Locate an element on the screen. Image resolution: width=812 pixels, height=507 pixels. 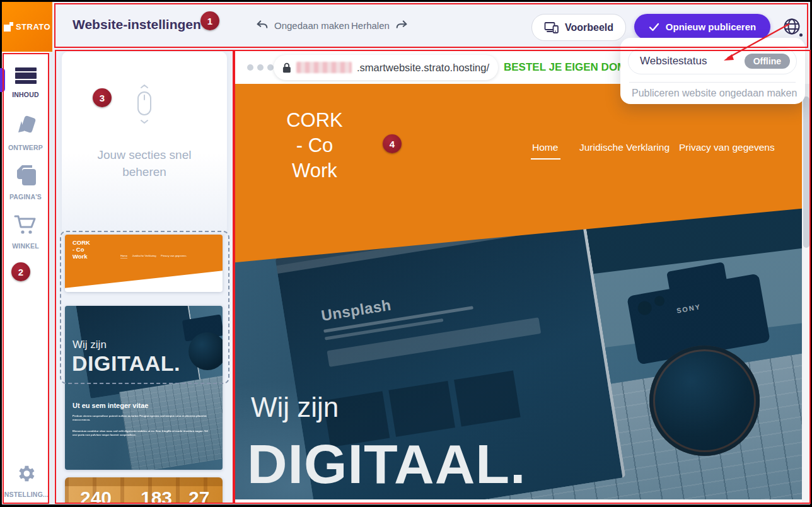
website-status-menu: Websitestatus Offline Publiceren website… is located at coordinates (712, 71).